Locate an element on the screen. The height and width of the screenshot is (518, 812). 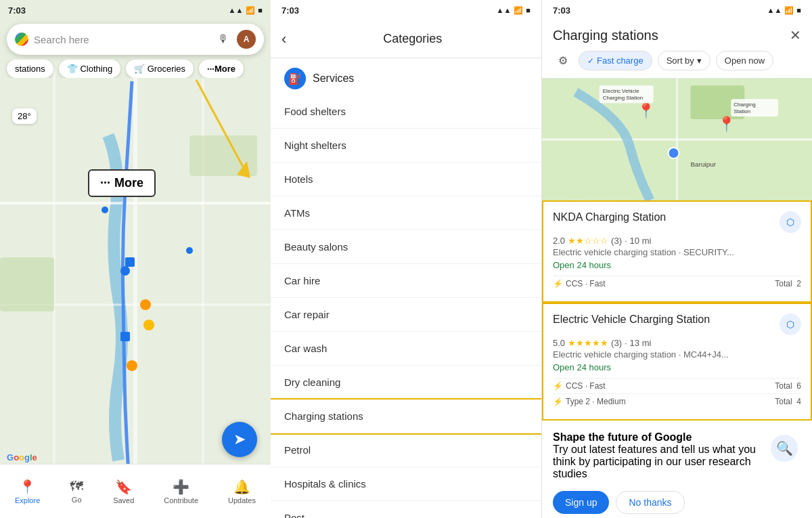
result-name-nkda: NKDA Charging Station is located at coordinates (666, 217).